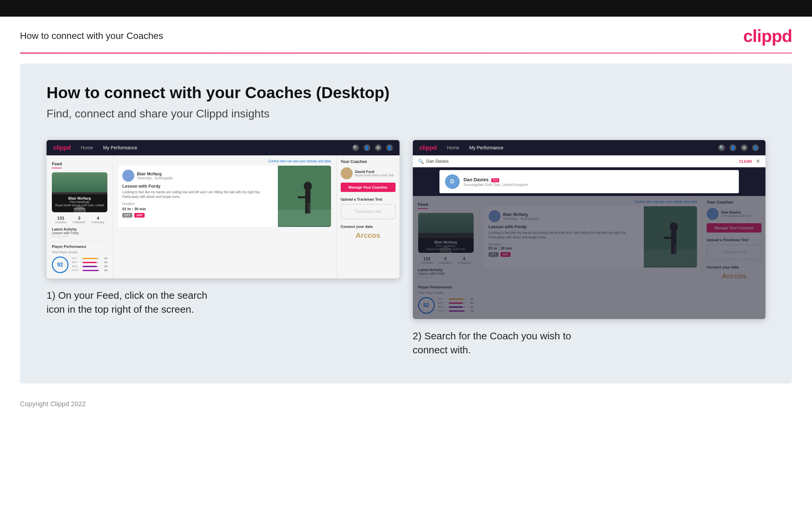  What do you see at coordinates (375, 173) in the screenshot?
I see `coach-info-1: David Ford Royal North Devon Golf Club` at bounding box center [375, 173].